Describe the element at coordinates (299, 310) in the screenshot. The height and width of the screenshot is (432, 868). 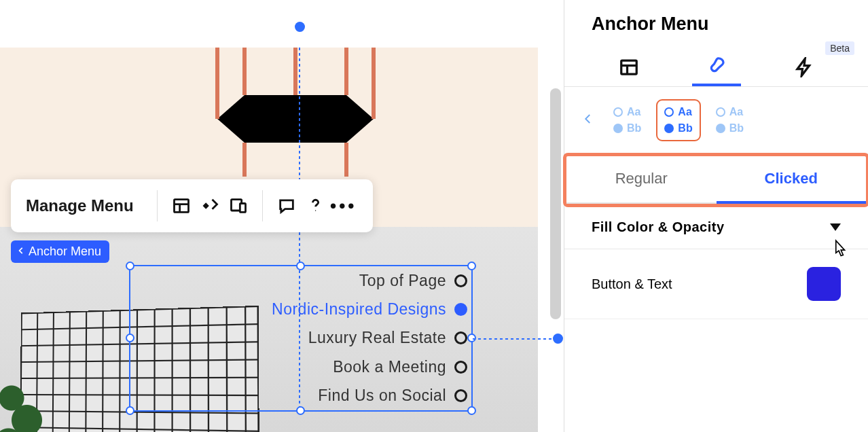
I see `anchor-menu-item: Nordic-Inspired Designs` at that location.